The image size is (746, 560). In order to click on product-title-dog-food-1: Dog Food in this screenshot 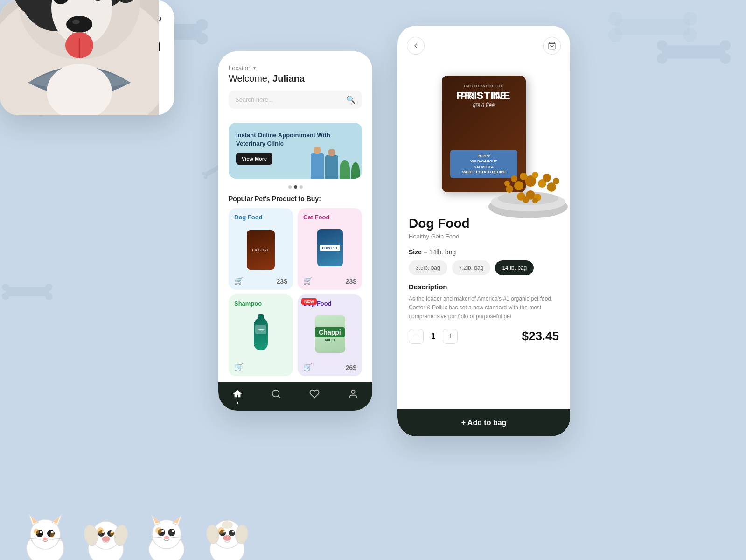, I will do `click(261, 217)`.